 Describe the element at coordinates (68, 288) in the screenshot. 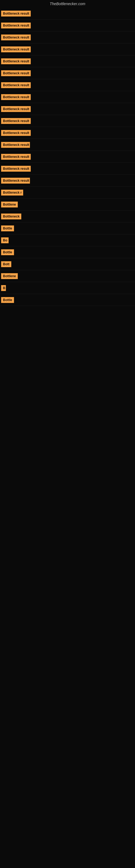

I see `list-item: B` at that location.